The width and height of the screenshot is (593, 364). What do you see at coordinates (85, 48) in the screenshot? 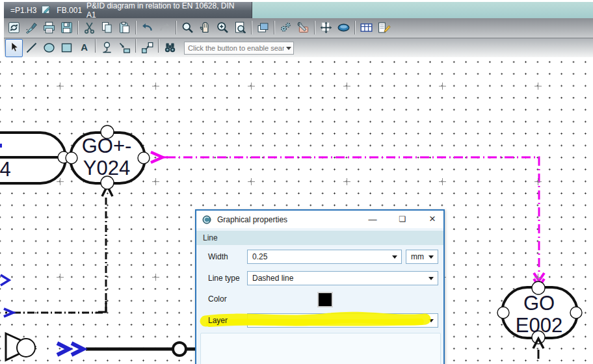
I see `text-tool-button: A` at bounding box center [85, 48].